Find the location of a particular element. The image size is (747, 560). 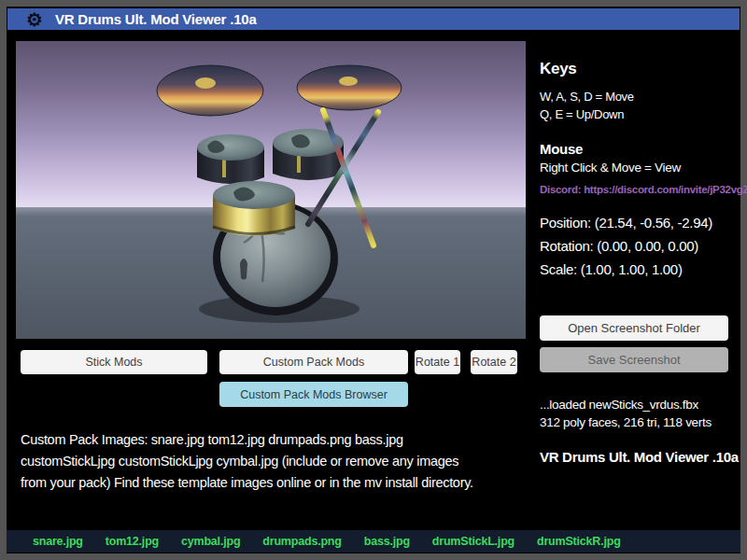

file-item-tom12: tom12.jpg is located at coordinates (133, 541).